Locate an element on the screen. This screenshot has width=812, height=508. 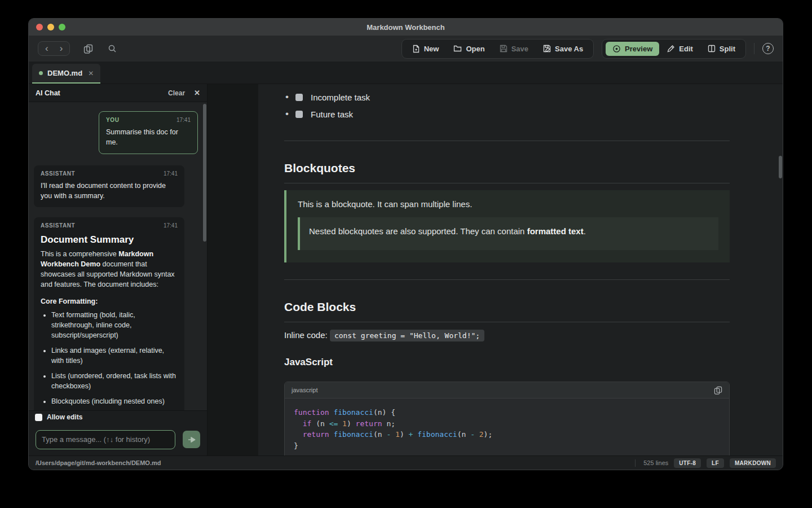
close-chat-icon: ✕ is located at coordinates (197, 93).